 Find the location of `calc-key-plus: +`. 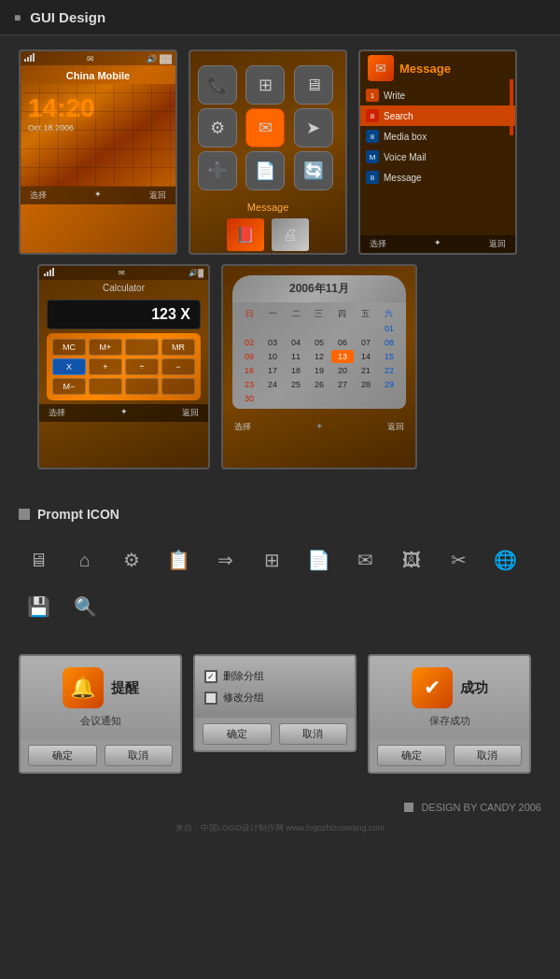

calc-key-plus: + is located at coordinates (105, 367).